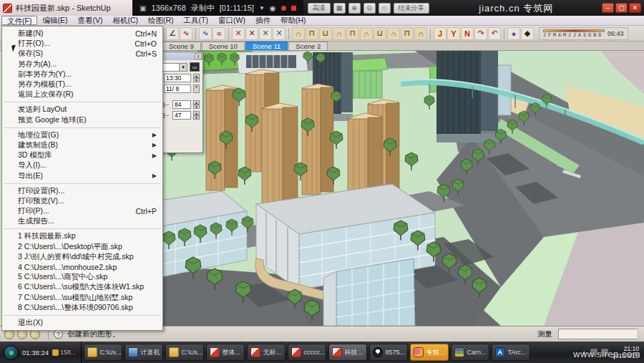  What do you see at coordinates (82, 110) in the screenshot?
I see `menu-item: 发送到 LayOut` at bounding box center [82, 110].